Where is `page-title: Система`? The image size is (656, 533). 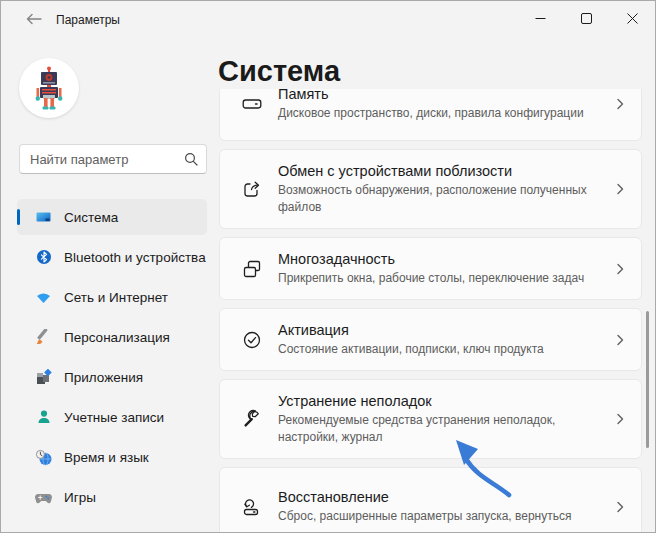 page-title: Система is located at coordinates (279, 72).